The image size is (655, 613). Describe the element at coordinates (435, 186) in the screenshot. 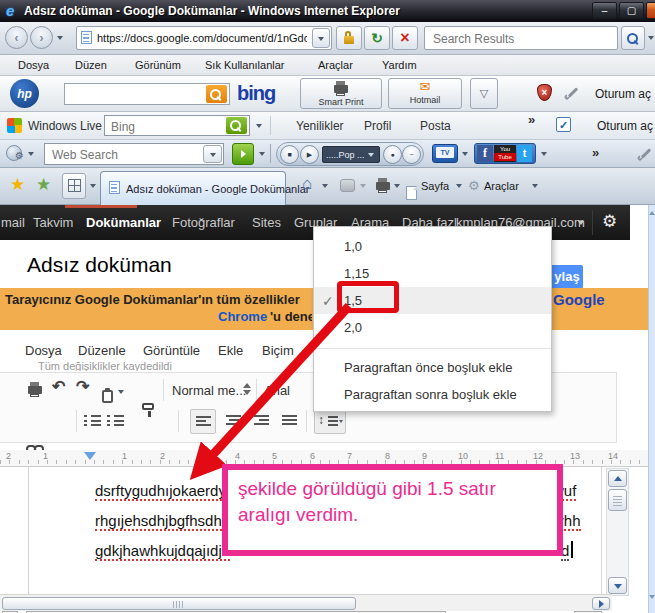

I see `page-menu: Sayfa` at that location.